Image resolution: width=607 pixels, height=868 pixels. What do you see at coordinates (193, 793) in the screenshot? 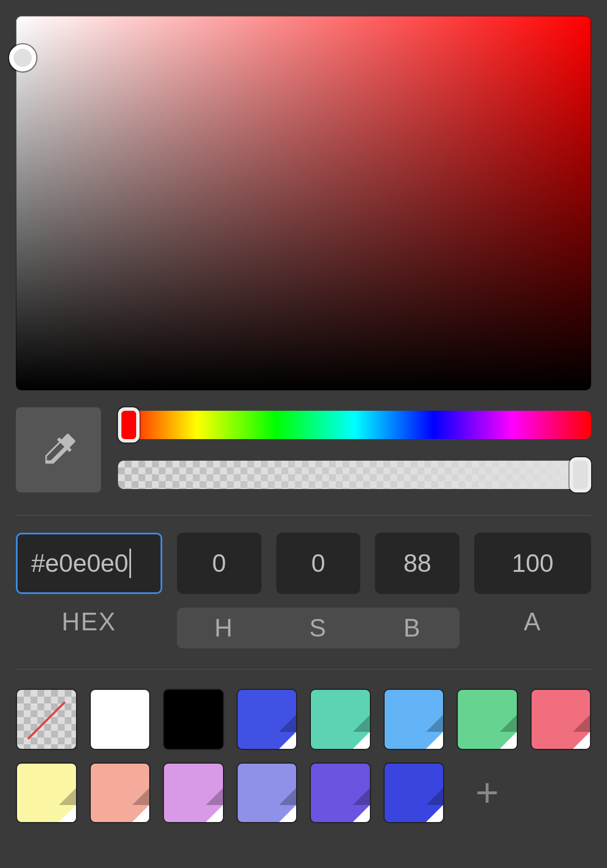
I see `swatch-orchid` at bounding box center [193, 793].